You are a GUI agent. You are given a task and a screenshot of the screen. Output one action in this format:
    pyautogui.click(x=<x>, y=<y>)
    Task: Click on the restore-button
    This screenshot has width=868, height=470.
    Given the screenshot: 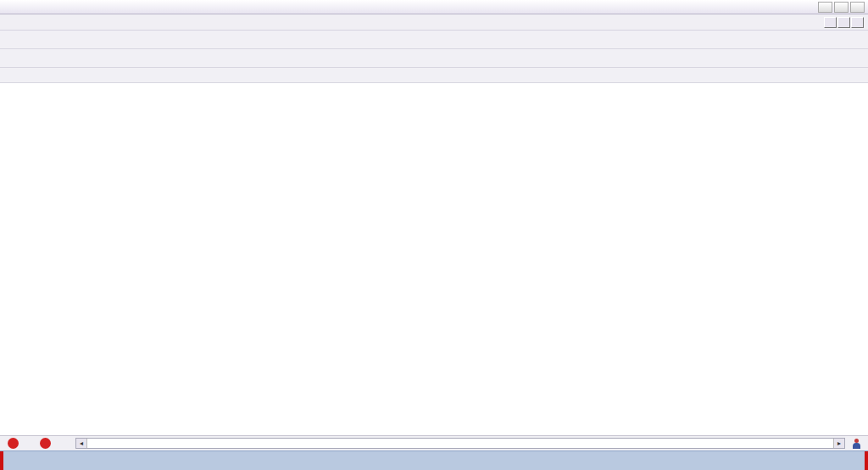 What is the action you would take?
    pyautogui.click(x=841, y=7)
    